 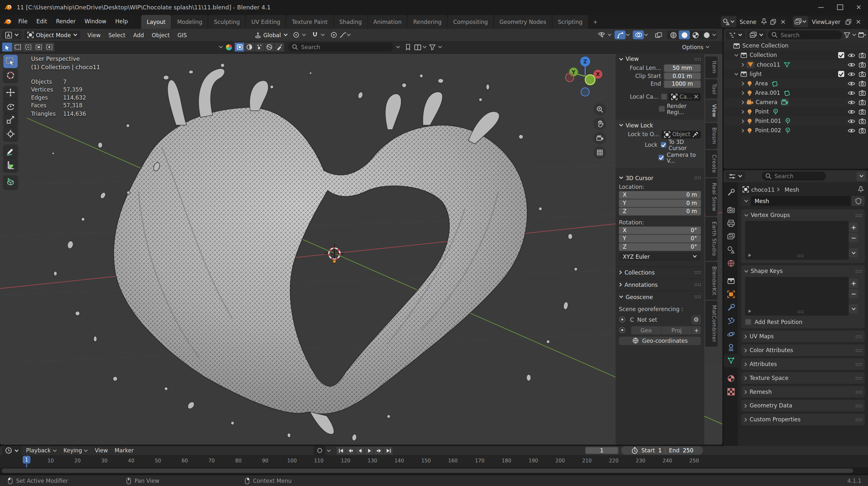 I want to click on camera-view-button, so click(x=600, y=138).